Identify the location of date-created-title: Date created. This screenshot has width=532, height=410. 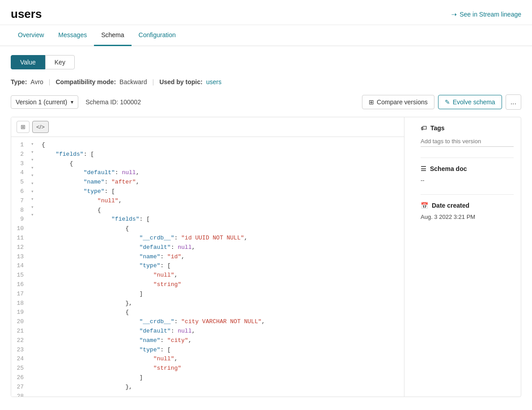
(451, 205).